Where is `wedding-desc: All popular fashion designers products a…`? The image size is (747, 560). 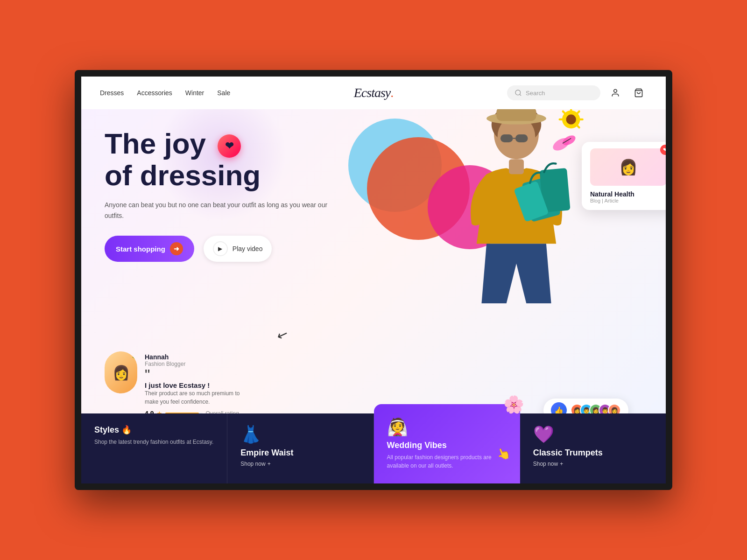 wedding-desc: All popular fashion designers products a… is located at coordinates (447, 462).